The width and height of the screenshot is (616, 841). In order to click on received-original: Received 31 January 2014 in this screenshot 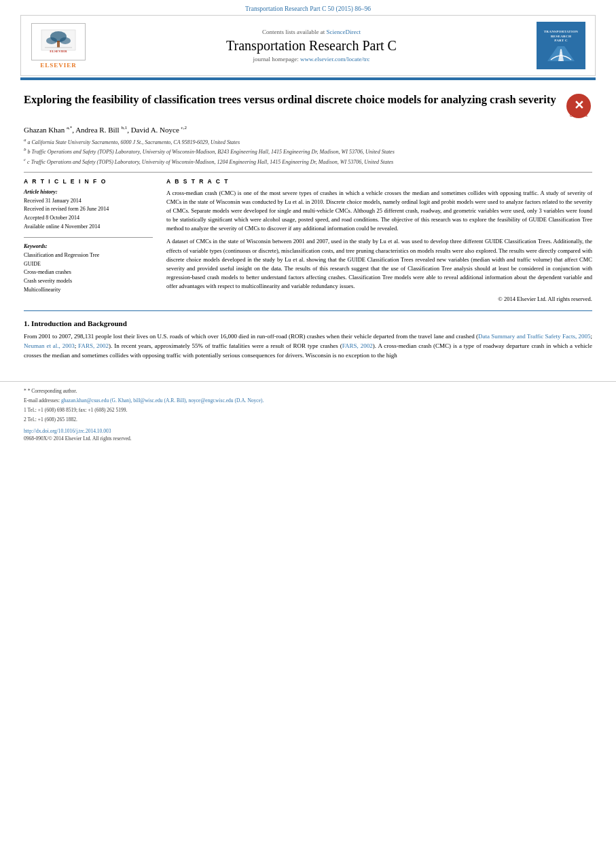, I will do `click(88, 201)`.